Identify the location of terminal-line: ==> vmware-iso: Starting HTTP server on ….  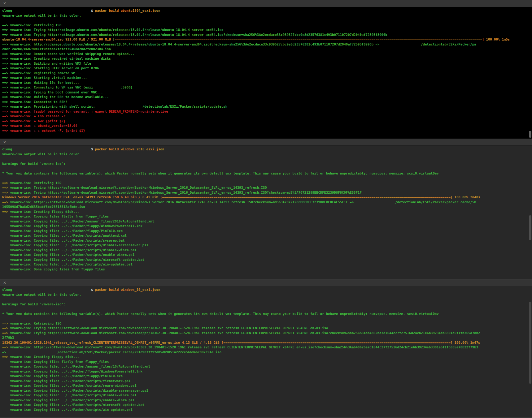
(267, 68).